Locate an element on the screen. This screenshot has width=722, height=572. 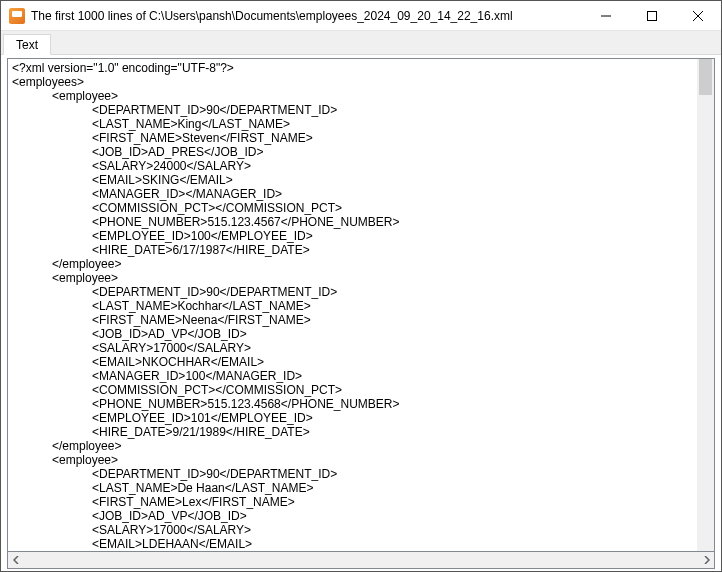
maximize-button is located at coordinates (652, 16).